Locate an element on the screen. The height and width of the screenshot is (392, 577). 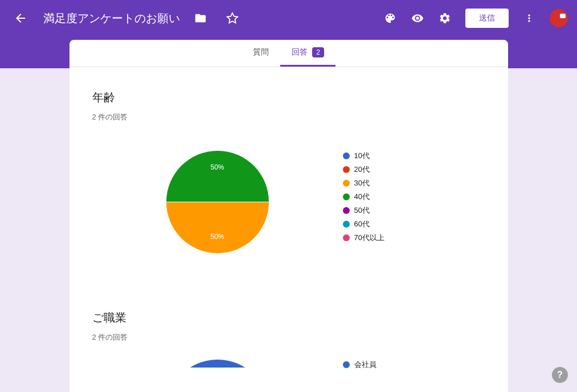
legend-age: 10代 20代 30代 40代 50代 60代 70代以上 is located at coordinates (363, 197).